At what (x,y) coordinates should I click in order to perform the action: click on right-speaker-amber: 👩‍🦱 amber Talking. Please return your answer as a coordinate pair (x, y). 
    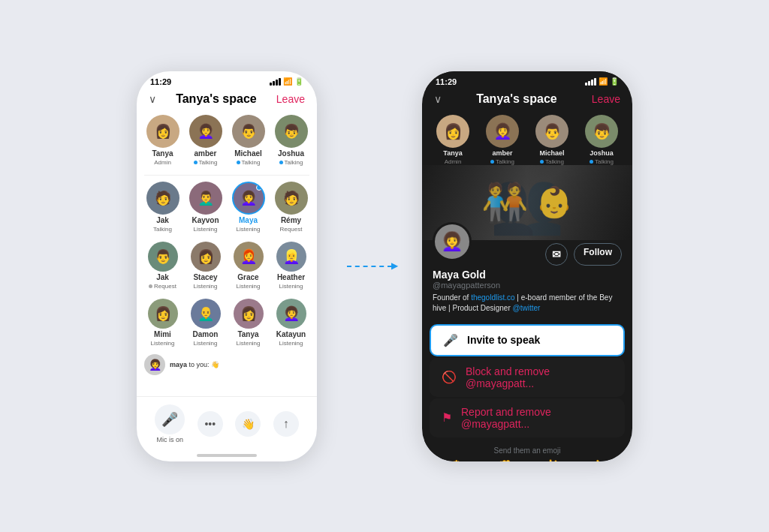
    Looking at the image, I should click on (502, 140).